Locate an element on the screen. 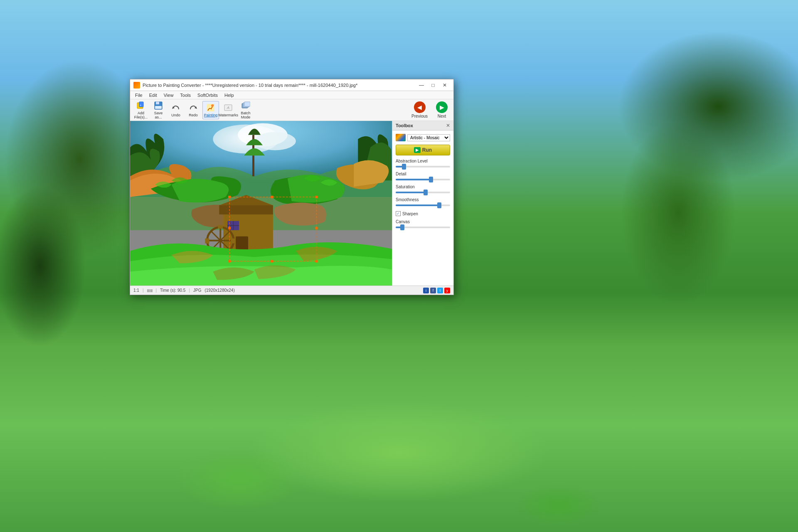 This screenshot has width=798, height=532. time-info: Time (s): 90.5 is located at coordinates (173, 290).